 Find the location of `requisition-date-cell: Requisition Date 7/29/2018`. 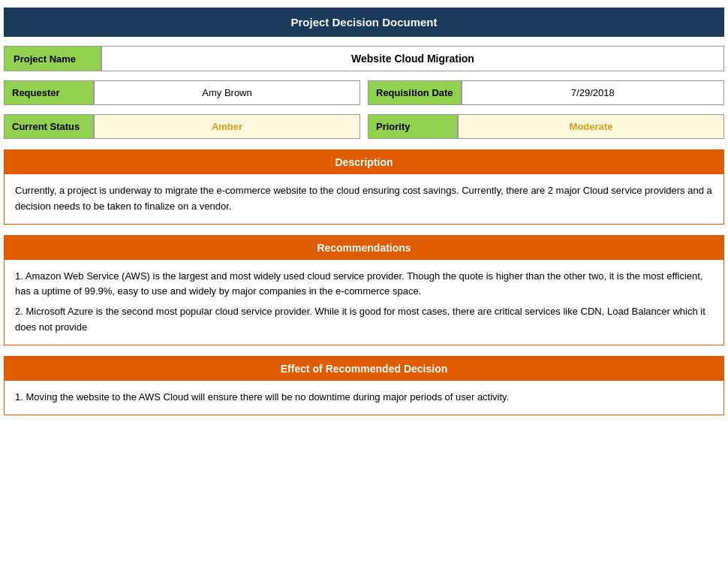

requisition-date-cell: Requisition Date 7/29/2018 is located at coordinates (546, 93).